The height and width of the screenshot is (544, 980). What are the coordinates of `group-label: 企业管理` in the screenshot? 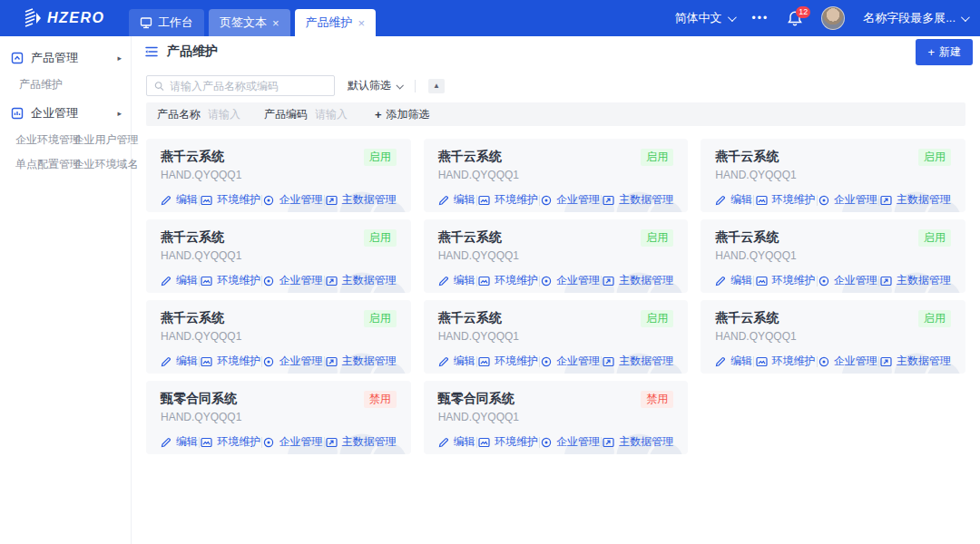 It's located at (71, 113).